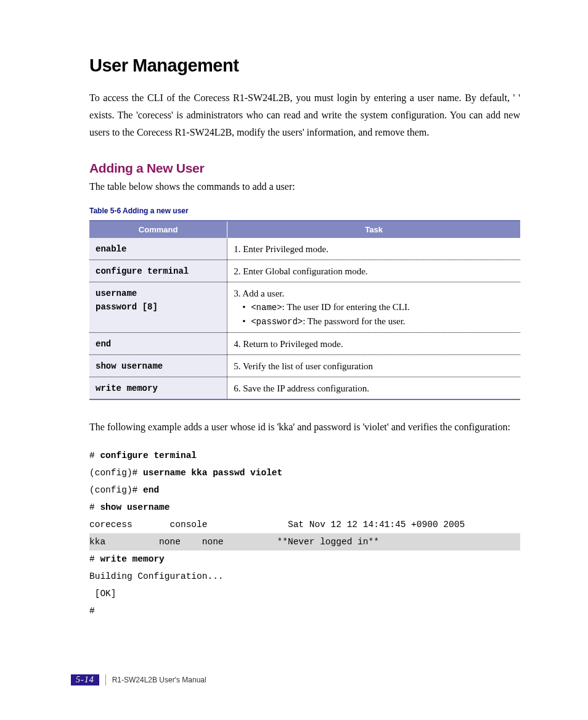 The width and height of the screenshot is (588, 720). What do you see at coordinates (304, 525) in the screenshot?
I see `cli-line: corecess console Sat Nov 12 12 14:41:45 …` at bounding box center [304, 525].